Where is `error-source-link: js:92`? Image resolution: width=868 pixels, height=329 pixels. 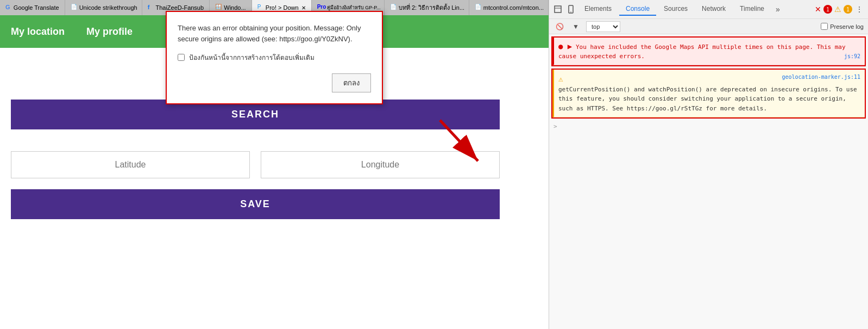
error-source-link: js:92 is located at coordinates (852, 57).